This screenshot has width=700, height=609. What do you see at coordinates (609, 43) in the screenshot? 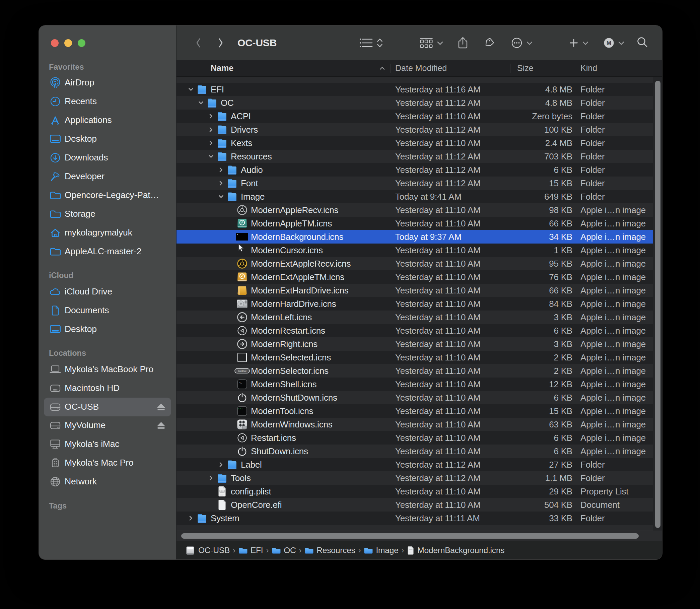
I see `svg-text: M` at bounding box center [609, 43].